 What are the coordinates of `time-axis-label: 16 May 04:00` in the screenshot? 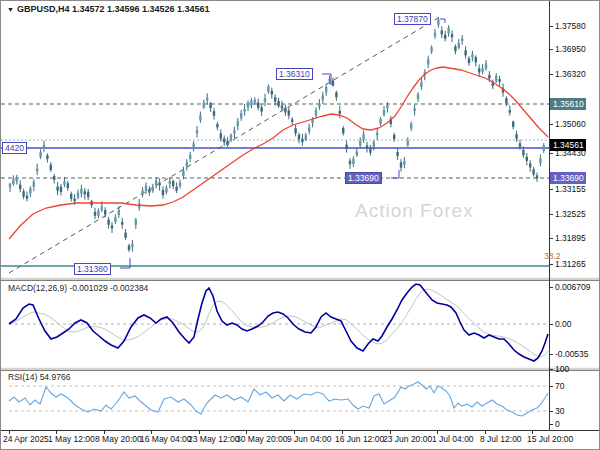 It's located at (166, 439).